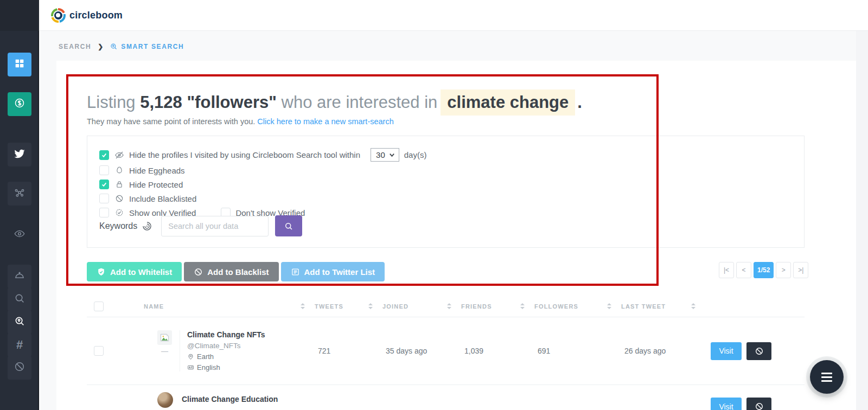  I want to click on keywords-label: Keywords, so click(118, 226).